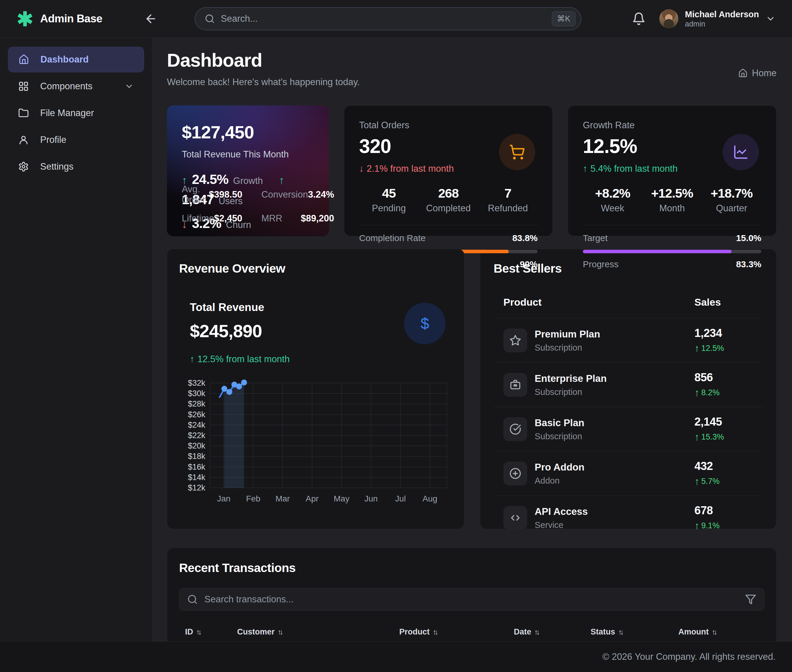 This screenshot has height=672, width=792. Describe the element at coordinates (522, 302) in the screenshot. I see `column-product: Product` at that location.